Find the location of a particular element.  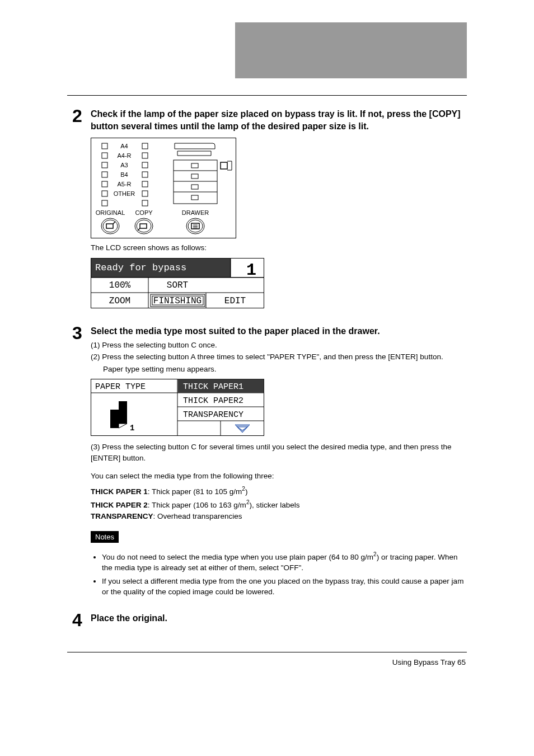

notes-label: Notes is located at coordinates (105, 537).